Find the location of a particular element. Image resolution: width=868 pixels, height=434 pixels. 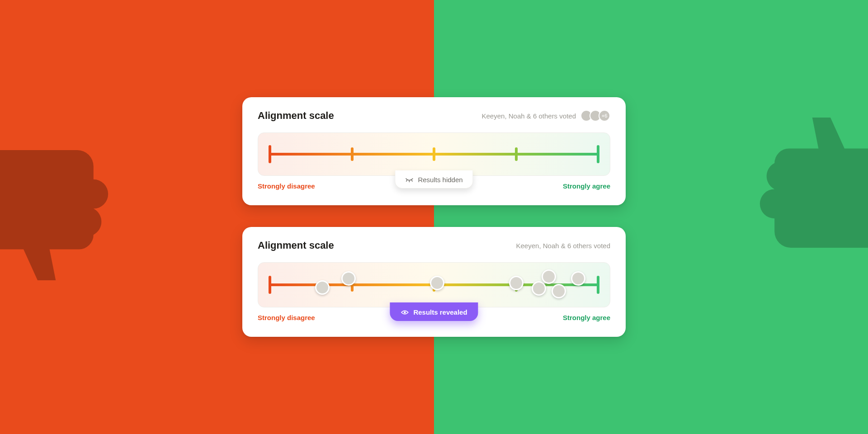

tick-disagree is located at coordinates (352, 154).